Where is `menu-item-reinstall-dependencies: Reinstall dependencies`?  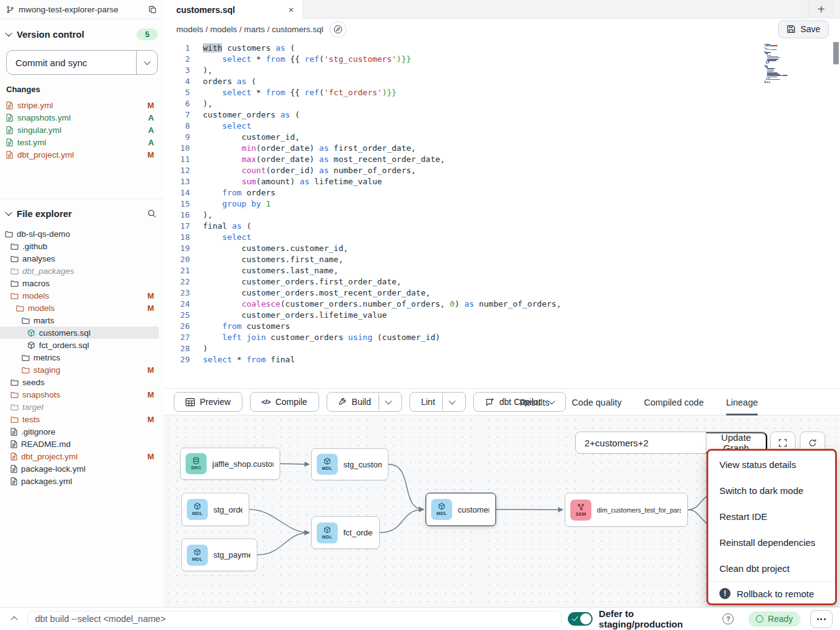 menu-item-reinstall-dependencies: Reinstall dependencies is located at coordinates (772, 542).